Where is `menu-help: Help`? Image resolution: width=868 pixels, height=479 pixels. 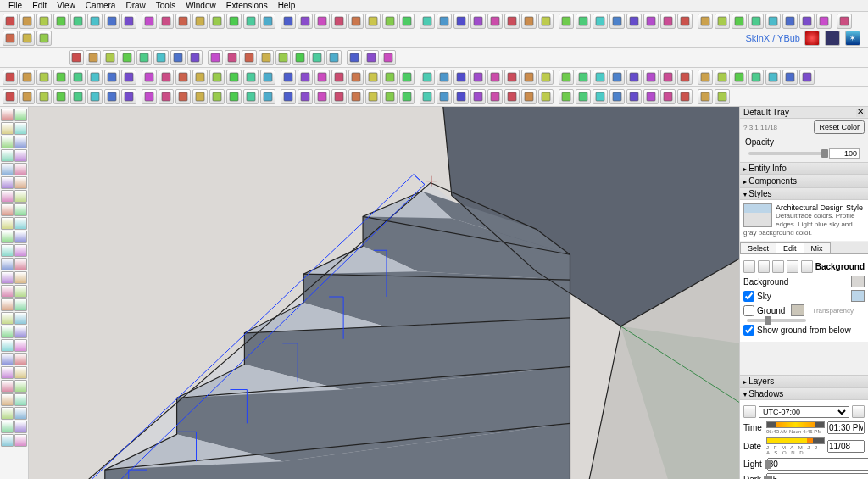
menu-help: Help is located at coordinates (287, 5).